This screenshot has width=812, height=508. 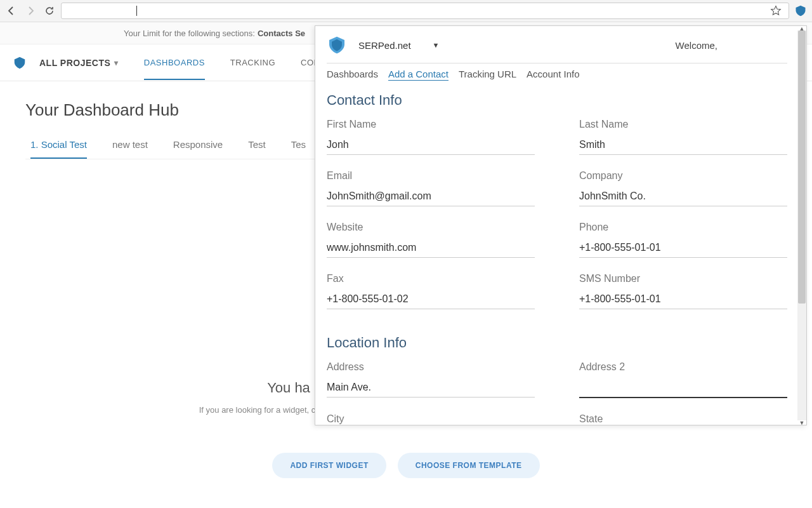 I want to click on popup-tab-dashboards: Dashboards, so click(x=353, y=75).